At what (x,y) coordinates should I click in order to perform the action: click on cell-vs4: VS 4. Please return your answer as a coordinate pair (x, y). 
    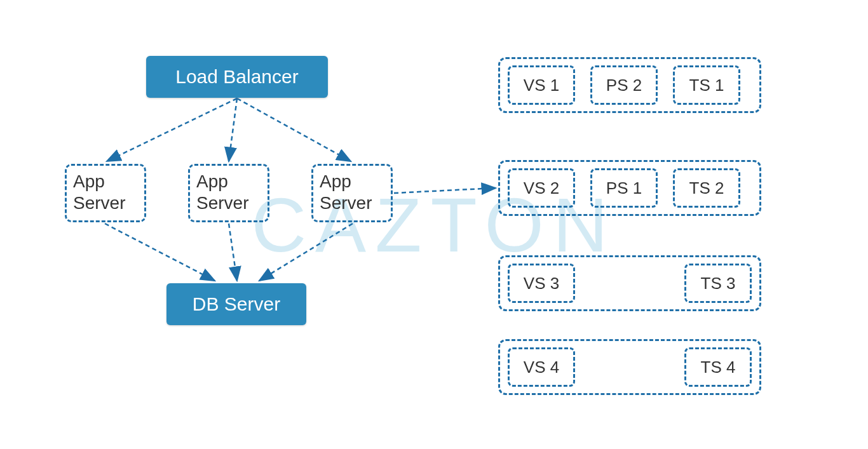
    Looking at the image, I should click on (541, 367).